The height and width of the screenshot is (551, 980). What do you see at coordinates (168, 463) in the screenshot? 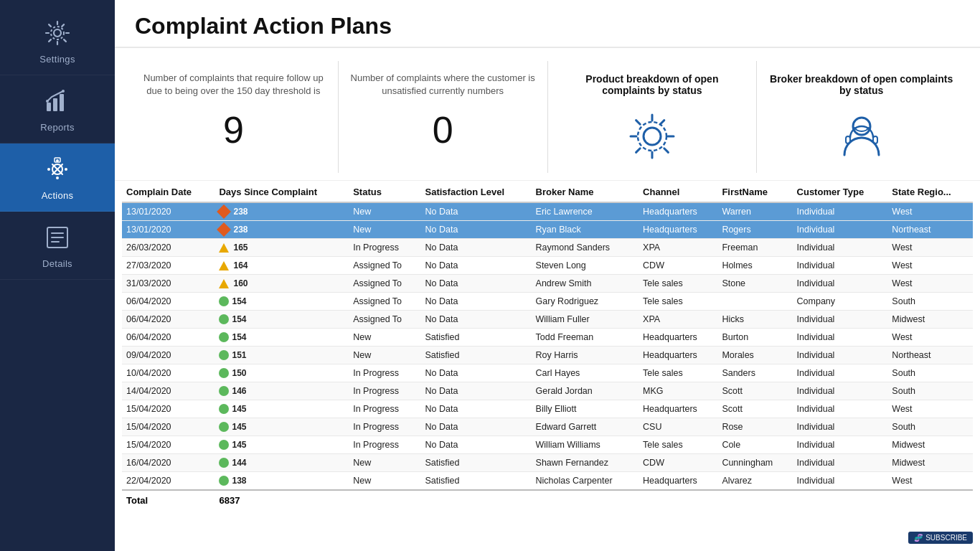
I see `cell-date: 16/04/2020` at bounding box center [168, 463].